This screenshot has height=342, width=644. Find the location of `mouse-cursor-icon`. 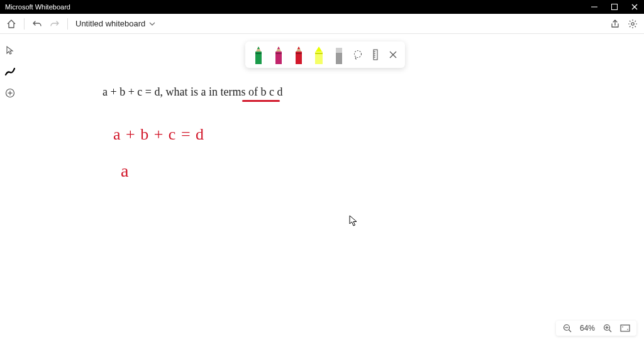

mouse-cursor-icon is located at coordinates (353, 221).